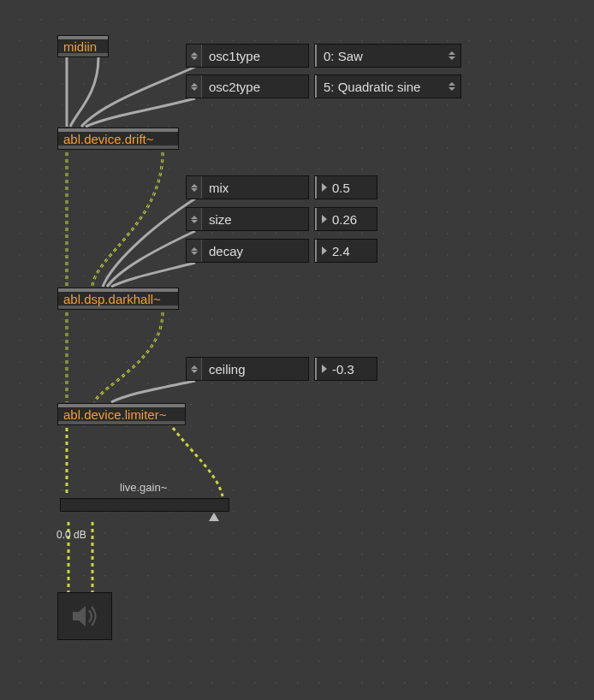 The width and height of the screenshot is (594, 700). Describe the element at coordinates (108, 139) in the screenshot. I see `object-label: abl.device.drift~` at that location.